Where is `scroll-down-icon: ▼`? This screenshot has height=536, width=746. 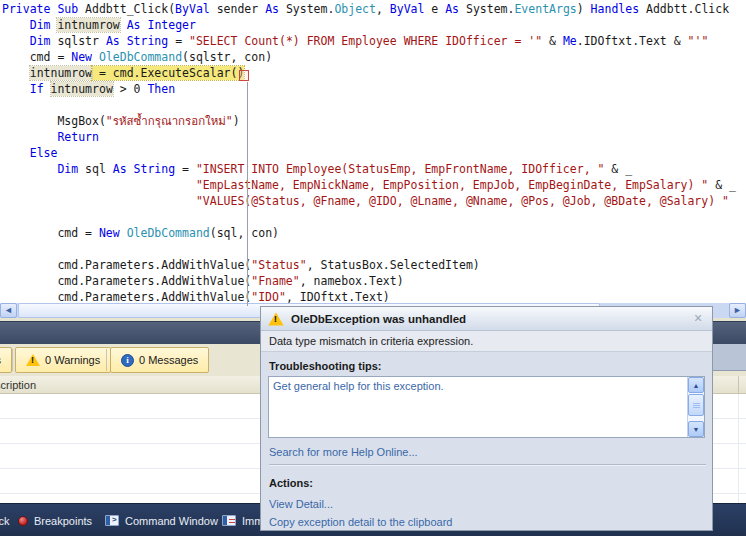 scroll-down-icon: ▼ is located at coordinates (696, 429).